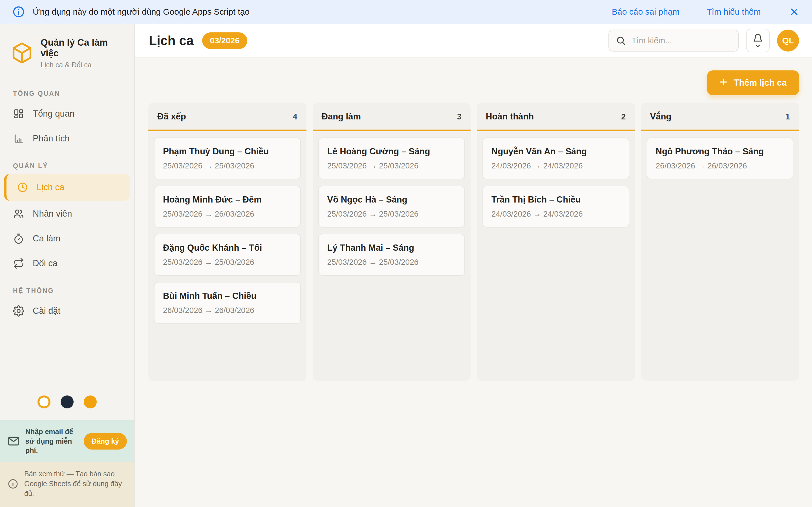 This screenshot has height=507, width=812. What do you see at coordinates (172, 117) in the screenshot?
I see `column-title: Đã xếp` at bounding box center [172, 117].